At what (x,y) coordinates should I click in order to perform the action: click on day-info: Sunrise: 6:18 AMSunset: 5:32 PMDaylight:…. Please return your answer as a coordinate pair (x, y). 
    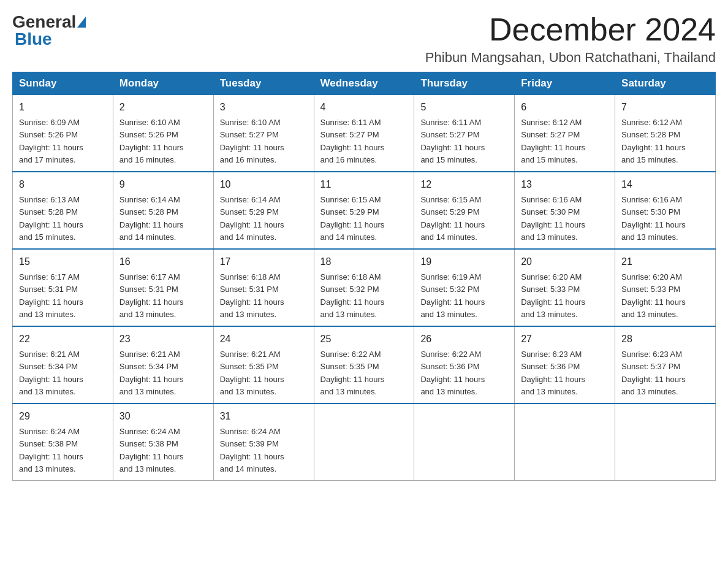
    Looking at the image, I should click on (353, 296).